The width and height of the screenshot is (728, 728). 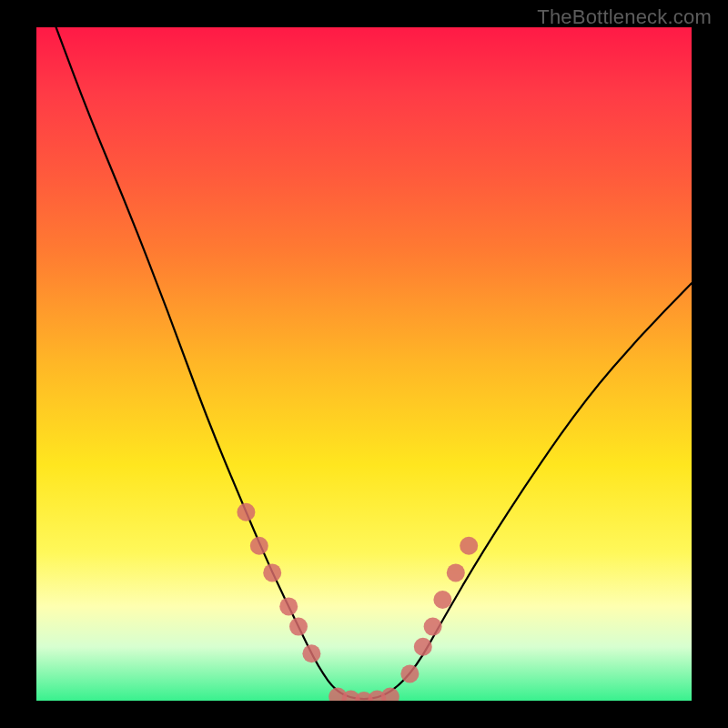 I want to click on highlight-dots, so click(x=357, y=602).